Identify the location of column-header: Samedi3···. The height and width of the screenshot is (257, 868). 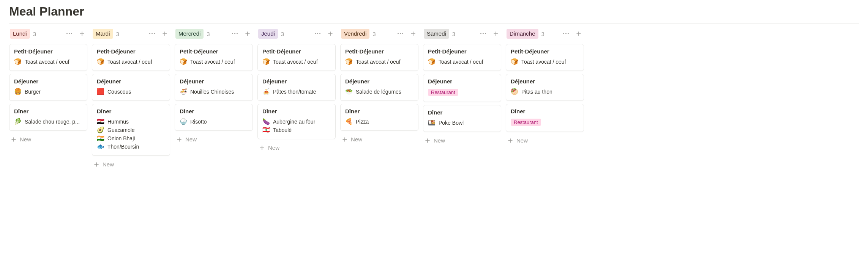
(462, 34).